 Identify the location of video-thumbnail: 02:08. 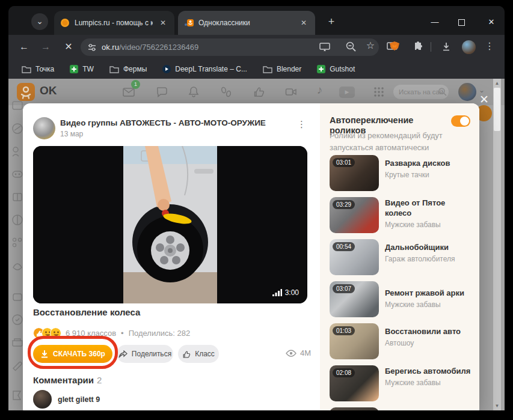
(354, 383).